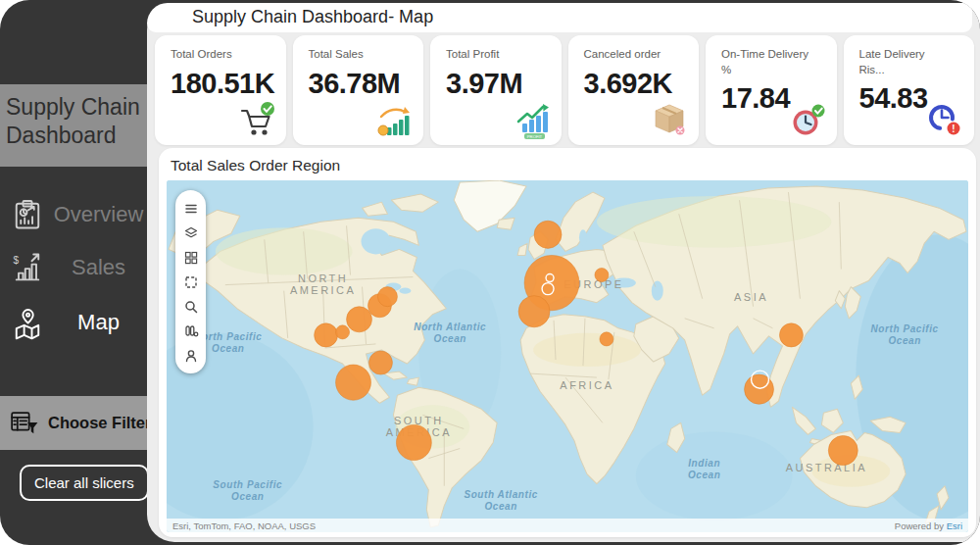 The width and height of the screenshot is (980, 545). Describe the element at coordinates (567, 525) in the screenshot. I see `map-attribution-bar: Esri, TomTom, FAO, NOAA, USGS Powered by…` at that location.